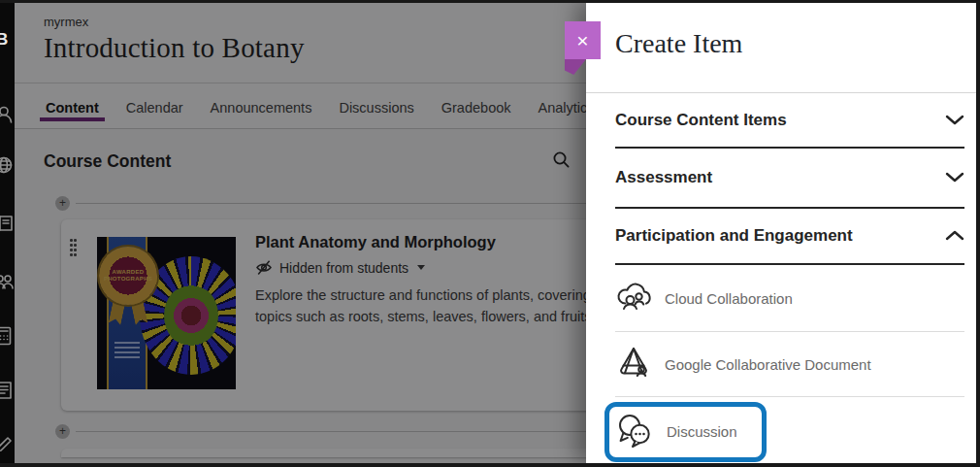 This screenshot has height=467, width=980. What do you see at coordinates (790, 299) in the screenshot?
I see `menu-item-cloud-collaboration: Cloud Collaboration` at bounding box center [790, 299].